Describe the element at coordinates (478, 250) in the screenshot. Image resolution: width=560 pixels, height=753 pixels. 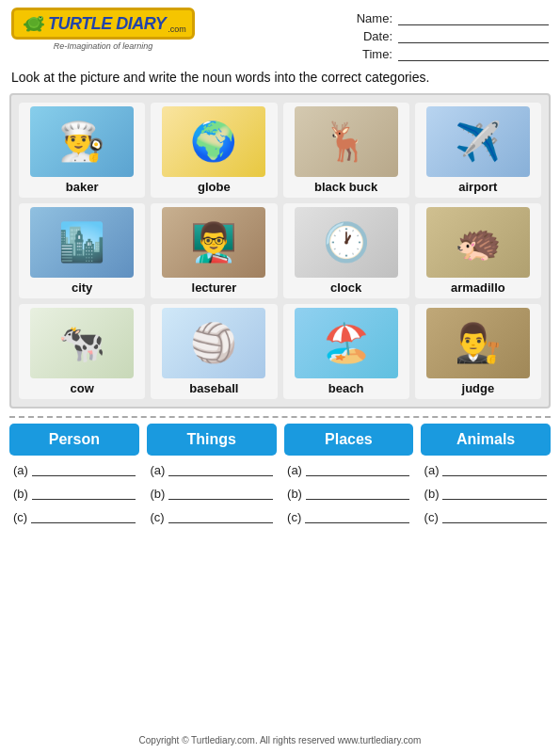
I see `image-item-armadillo: 🦔armadillo` at that location.